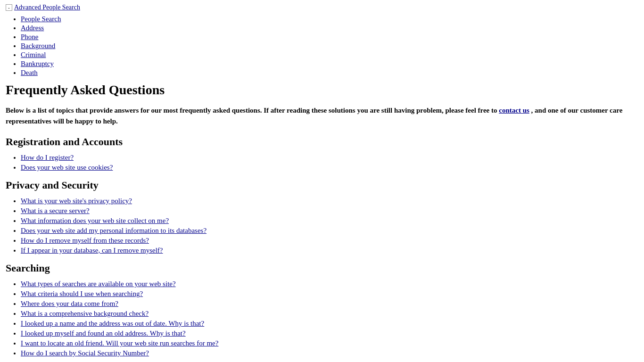 This screenshot has height=362, width=644. What do you see at coordinates (330, 231) in the screenshot?
I see `list-item: Does your web site add my personal infor…` at bounding box center [330, 231].